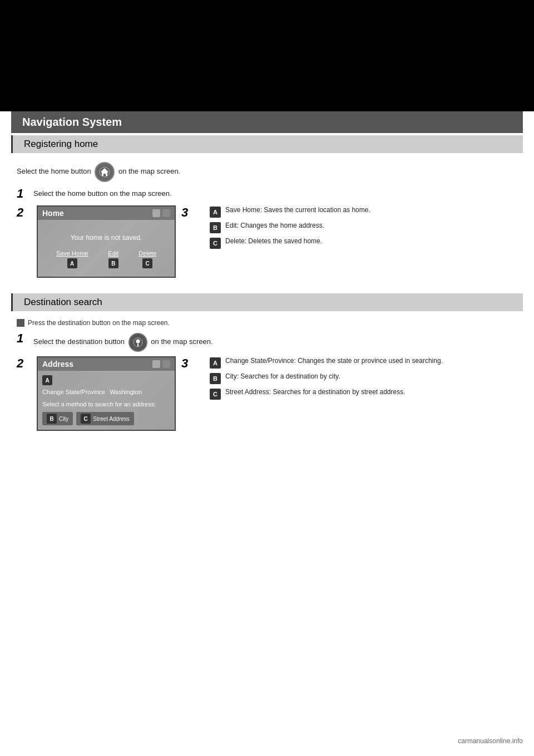  Describe the element at coordinates (113, 263) in the screenshot. I see `home-badge-b: B` at that location.